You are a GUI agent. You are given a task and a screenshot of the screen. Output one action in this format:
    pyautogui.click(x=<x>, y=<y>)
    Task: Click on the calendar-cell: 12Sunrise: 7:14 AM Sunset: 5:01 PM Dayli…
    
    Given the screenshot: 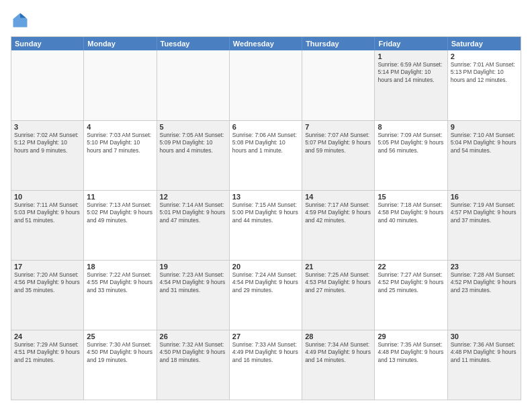 What is the action you would take?
    pyautogui.click(x=193, y=226)
    